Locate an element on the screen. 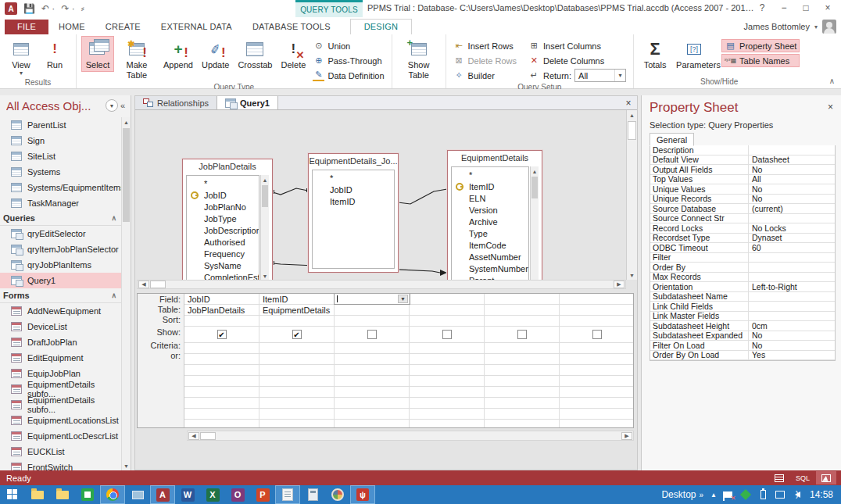 The width and height of the screenshot is (841, 504). display-app-icon is located at coordinates (138, 495).